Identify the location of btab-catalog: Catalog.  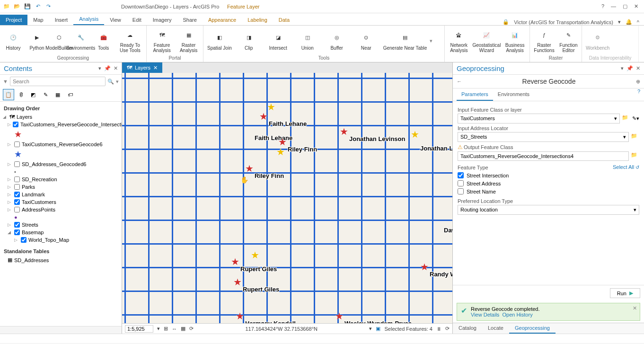
(468, 328).